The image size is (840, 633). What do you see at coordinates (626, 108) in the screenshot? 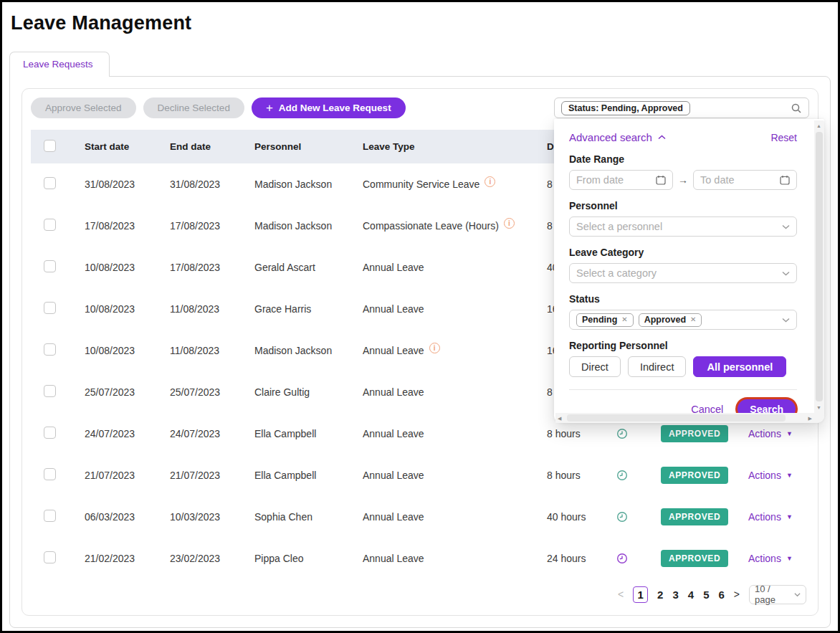
I see `search-filter-tag: Status: Pending, Approved` at bounding box center [626, 108].